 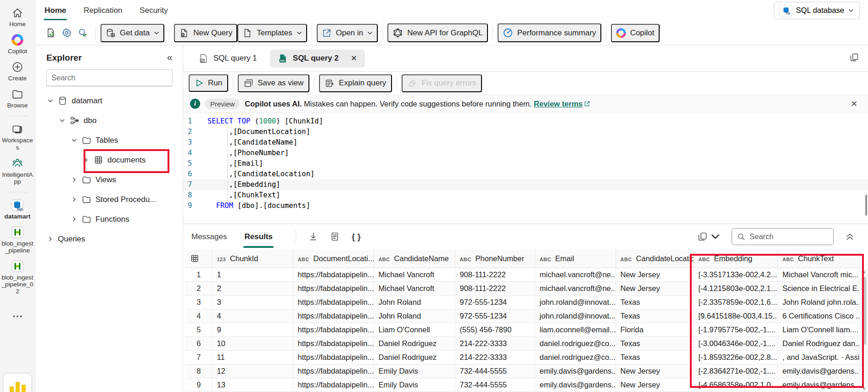 What do you see at coordinates (83, 33) in the screenshot?
I see `query-check-icon` at bounding box center [83, 33].